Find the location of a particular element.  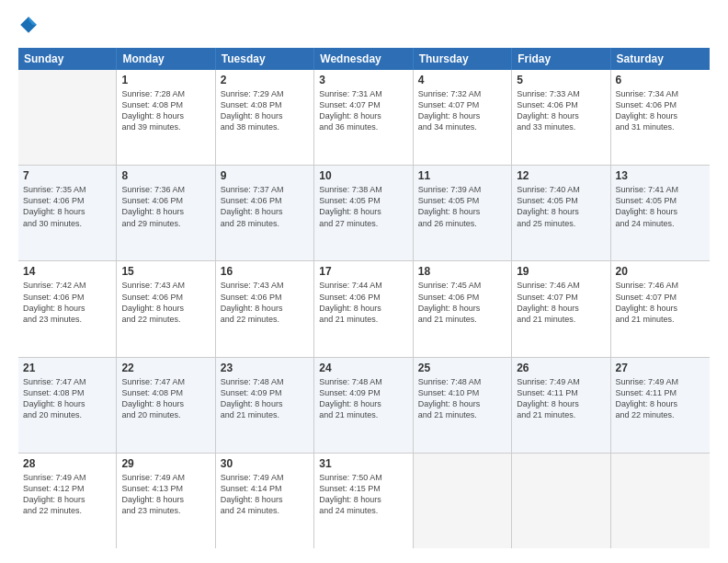

cell-text-line: and 26 minutes. is located at coordinates (462, 224).